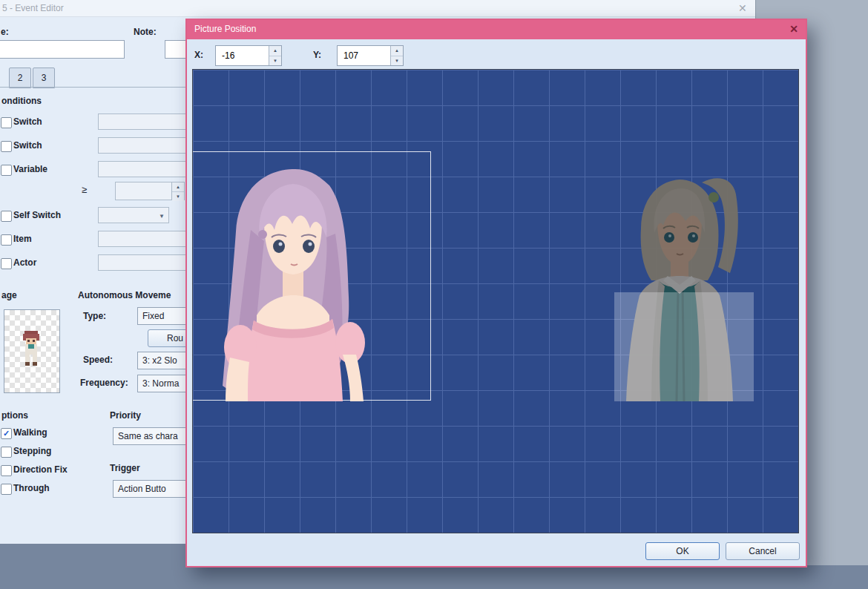 The width and height of the screenshot is (868, 589). What do you see at coordinates (85, 190) in the screenshot?
I see `greater-equal-label: ≥` at bounding box center [85, 190].